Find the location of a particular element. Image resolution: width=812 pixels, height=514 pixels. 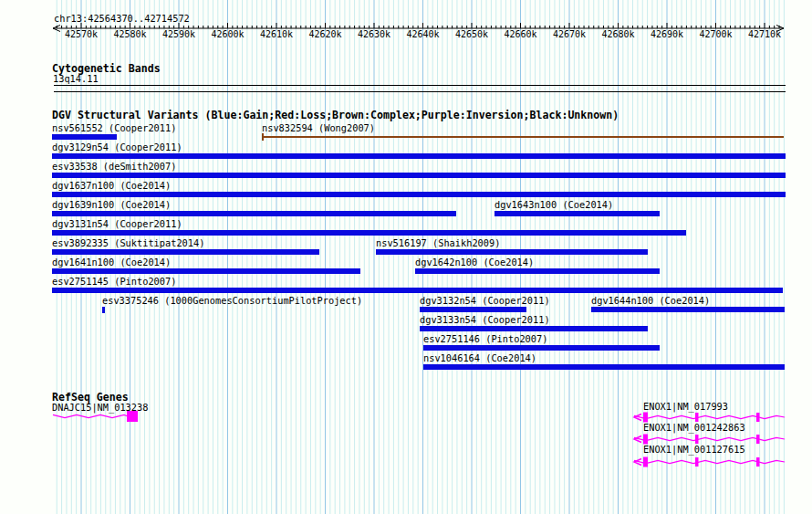

variant-label: dgv1639n100 (Coe2014) is located at coordinates (111, 205).